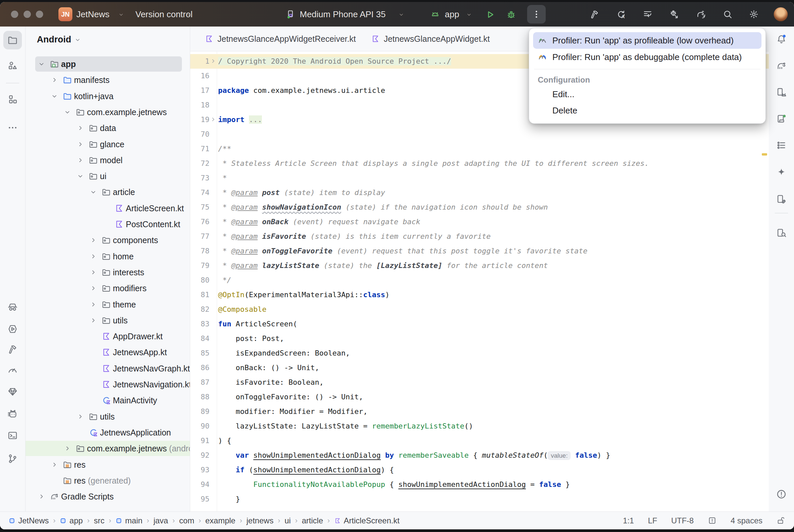 The height and width of the screenshot is (532, 794). I want to click on breadcrumb-item-main: main, so click(129, 520).